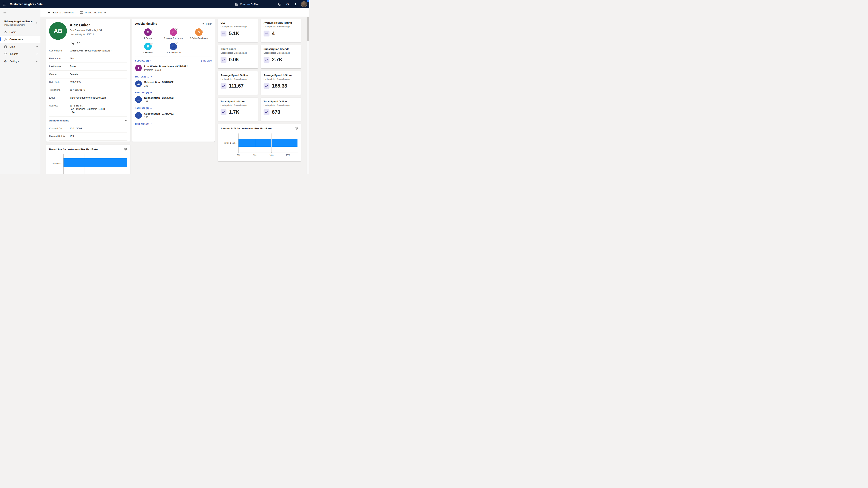 The height and width of the screenshot is (488, 868). Describe the element at coordinates (138, 68) in the screenshot. I see `person-icon` at that location.